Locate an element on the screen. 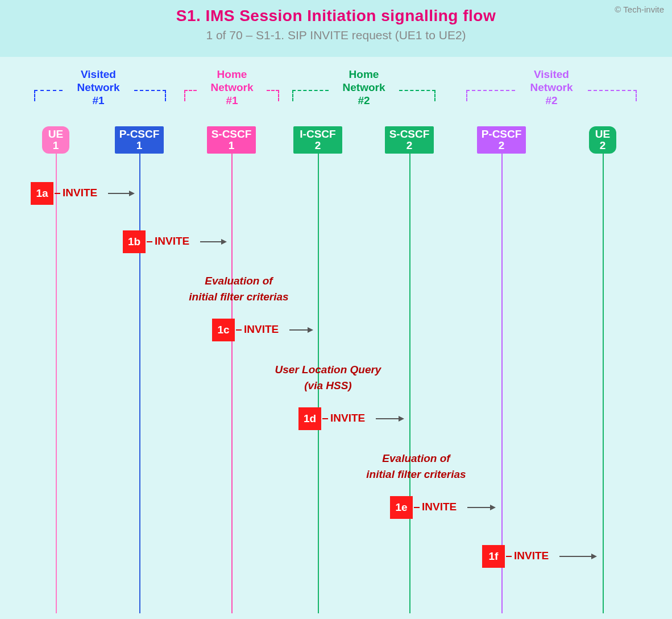 The width and height of the screenshot is (672, 619). node-pcscf2: P-CSCF 2 is located at coordinates (501, 140).